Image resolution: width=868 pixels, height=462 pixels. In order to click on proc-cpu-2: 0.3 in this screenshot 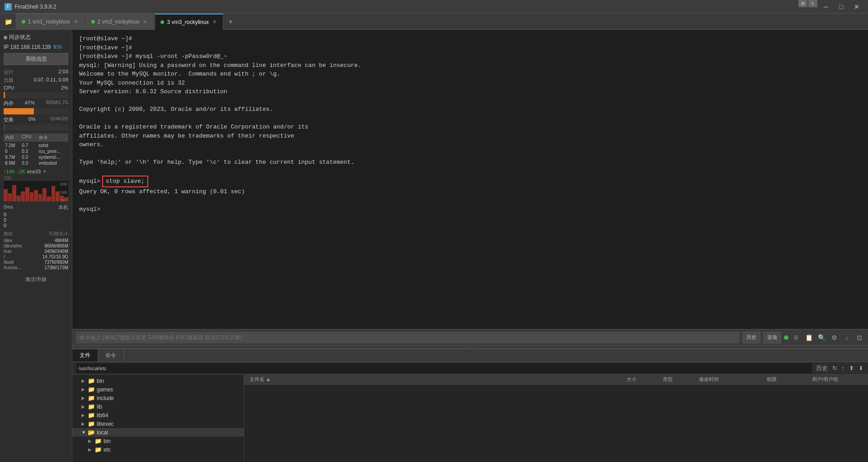, I will do `click(29, 151)`.